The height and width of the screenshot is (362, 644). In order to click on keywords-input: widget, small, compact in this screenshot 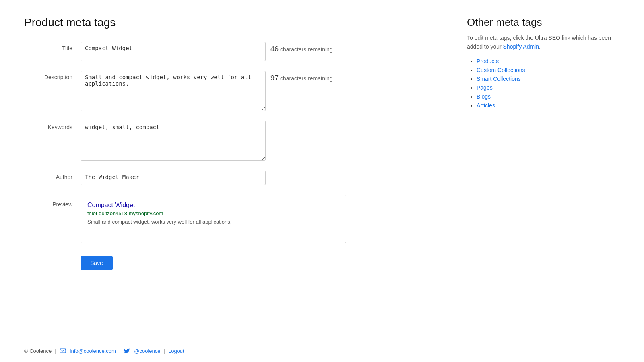, I will do `click(173, 141)`.